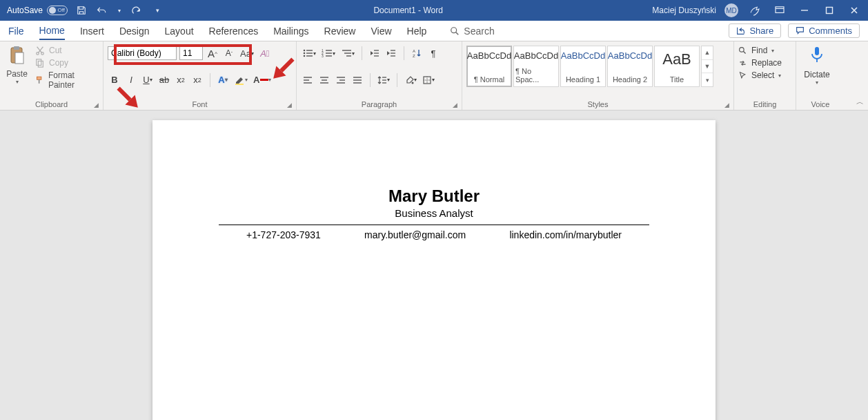  I want to click on format-painter-icon, so click(40, 80).